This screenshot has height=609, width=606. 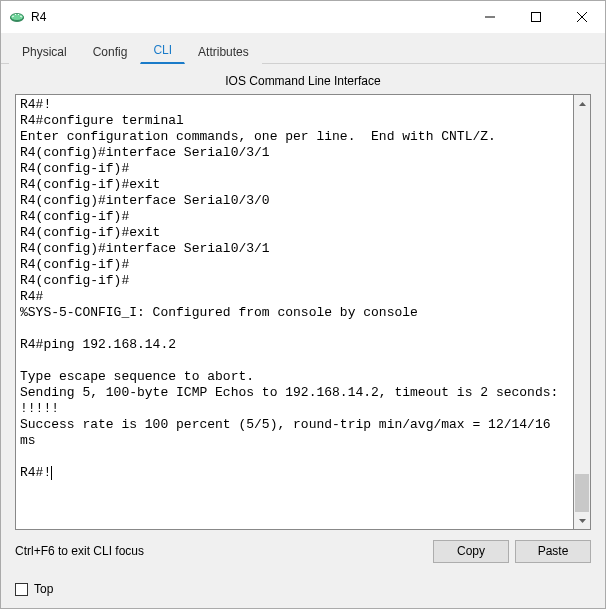 What do you see at coordinates (44, 52) in the screenshot?
I see `tab-physical: Physical` at bounding box center [44, 52].